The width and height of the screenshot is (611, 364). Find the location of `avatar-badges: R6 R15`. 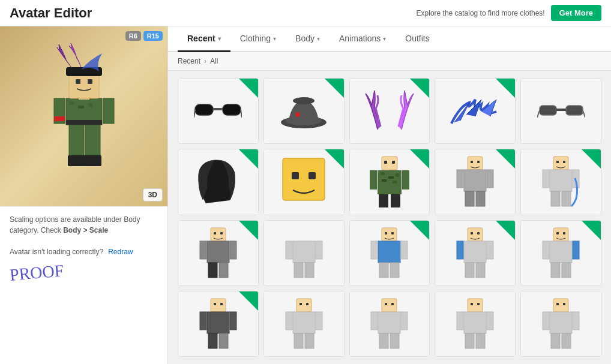

avatar-badges: R6 R15 is located at coordinates (144, 36).